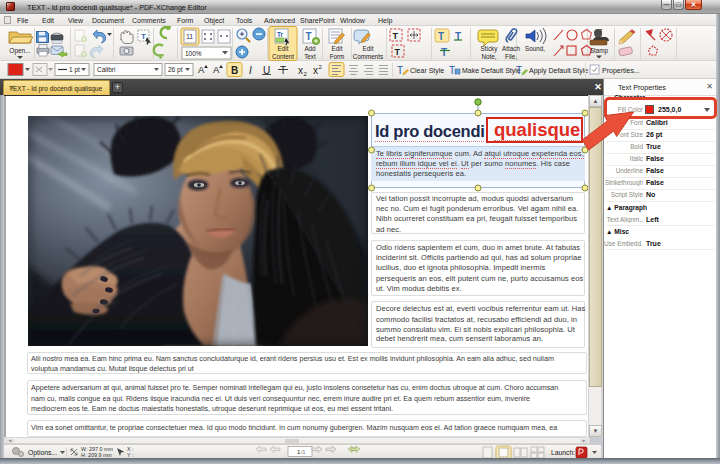  What do you see at coordinates (535, 48) in the screenshot?
I see `svg-text: Sound,` at bounding box center [535, 48].